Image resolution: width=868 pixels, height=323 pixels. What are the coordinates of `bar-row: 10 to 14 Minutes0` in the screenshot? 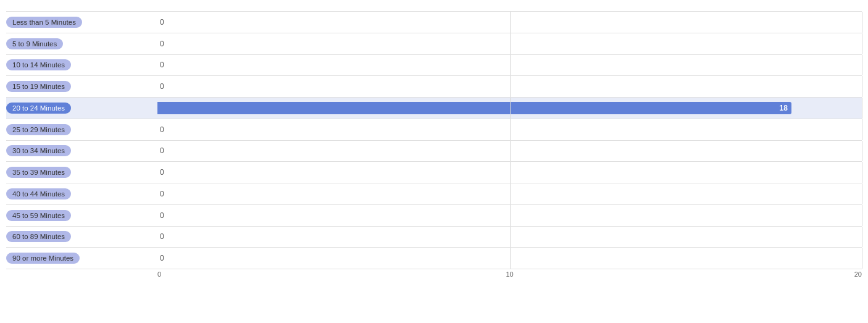 It's located at (434, 65).